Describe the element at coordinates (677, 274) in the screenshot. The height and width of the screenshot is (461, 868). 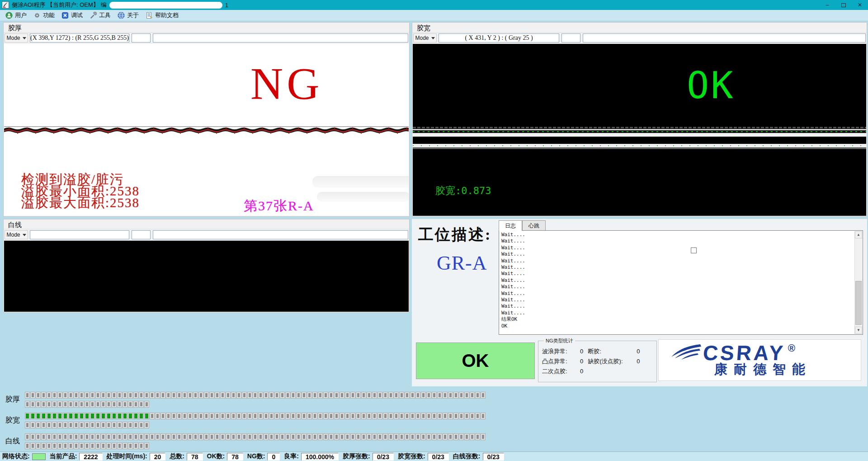
I see `log-line: Wait....` at that location.